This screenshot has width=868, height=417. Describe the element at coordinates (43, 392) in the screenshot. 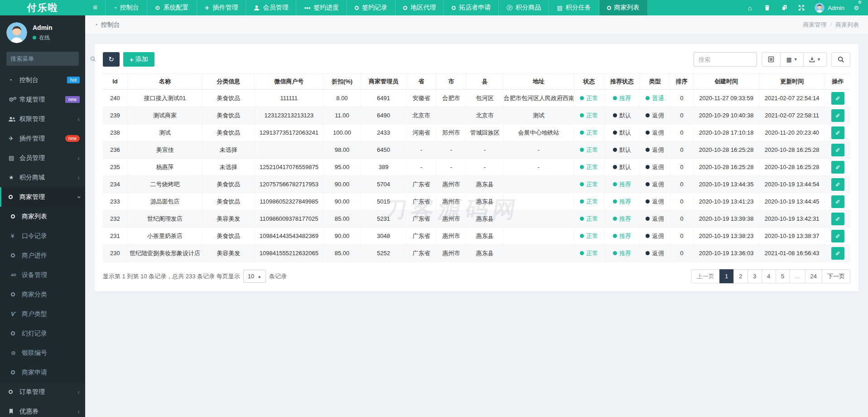

I see `sidebar-item-order-manage: 订单管理‹` at that location.